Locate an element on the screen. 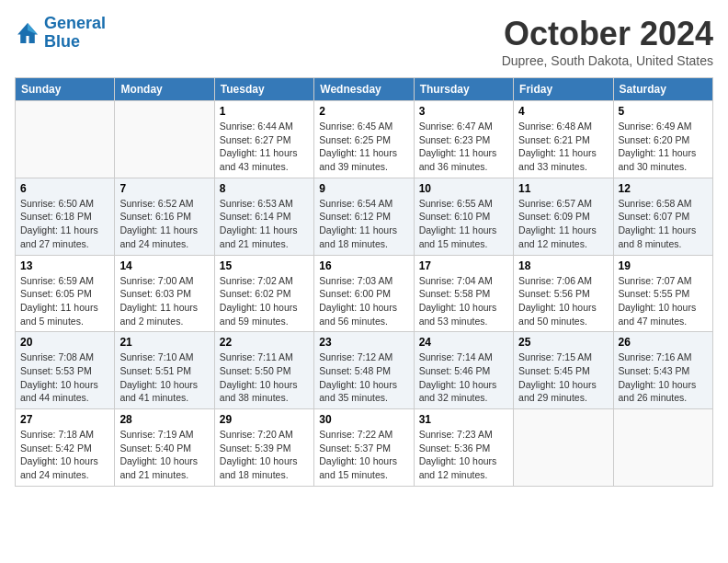 The height and width of the screenshot is (563, 728). day-number: 31 is located at coordinates (463, 419).